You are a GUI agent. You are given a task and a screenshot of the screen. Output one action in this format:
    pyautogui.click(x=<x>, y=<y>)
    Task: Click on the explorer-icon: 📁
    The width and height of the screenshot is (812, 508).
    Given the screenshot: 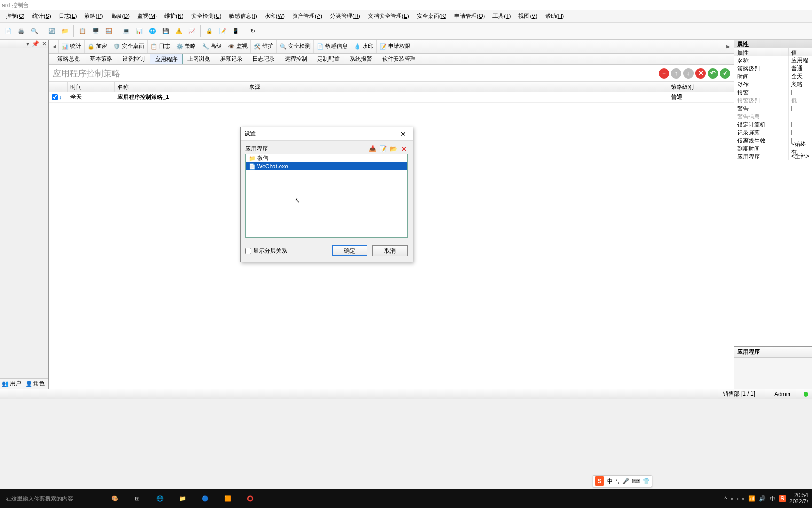 What is the action you would take?
    pyautogui.click(x=182, y=499)
    